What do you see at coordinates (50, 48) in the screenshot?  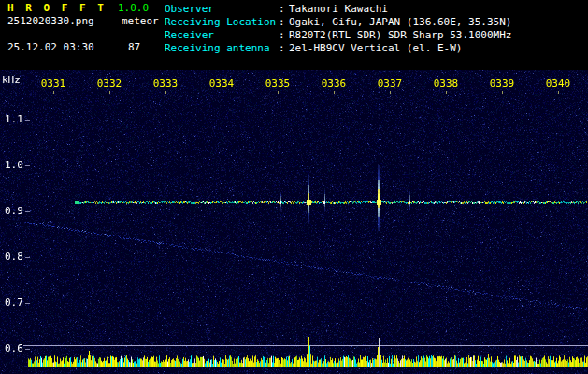 I see `datetime: 25.12.02 03:30` at bounding box center [50, 48].